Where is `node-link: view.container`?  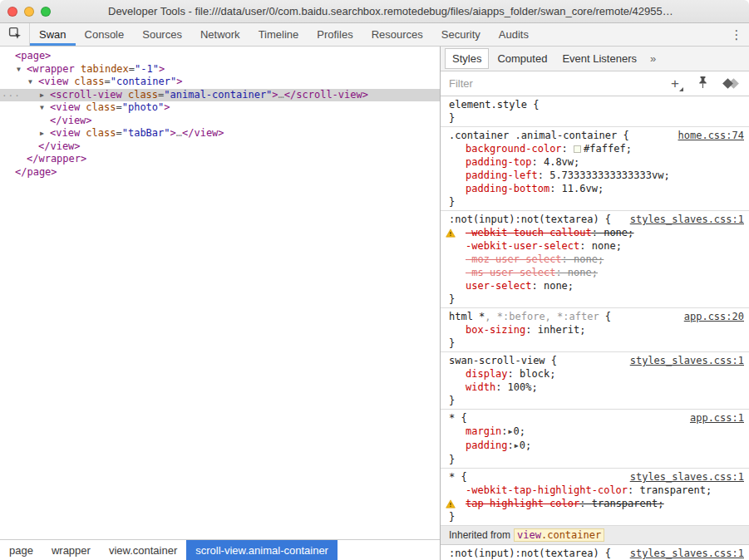 node-link: view.container is located at coordinates (559, 535).